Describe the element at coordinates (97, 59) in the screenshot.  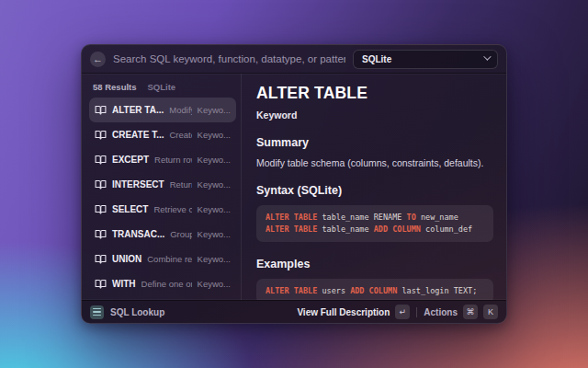
I see `back-arrow-icon: ←` at that location.